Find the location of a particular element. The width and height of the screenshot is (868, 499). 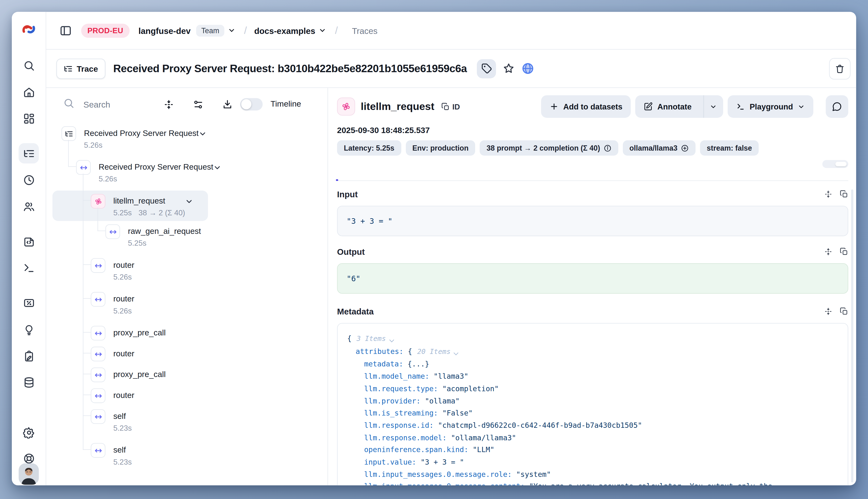

tree-row: litellm_request 5.25s38 → 2 (Σ 40) is located at coordinates (130, 206).